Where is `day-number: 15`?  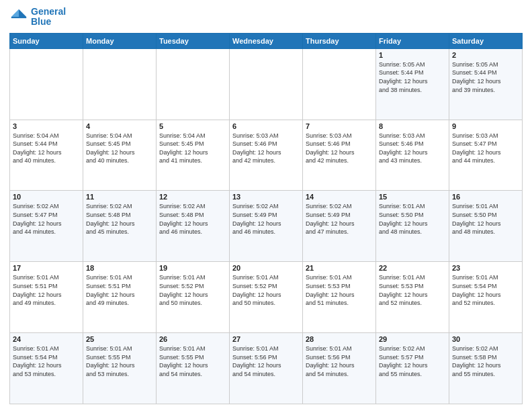 day-number: 15 is located at coordinates (412, 197).